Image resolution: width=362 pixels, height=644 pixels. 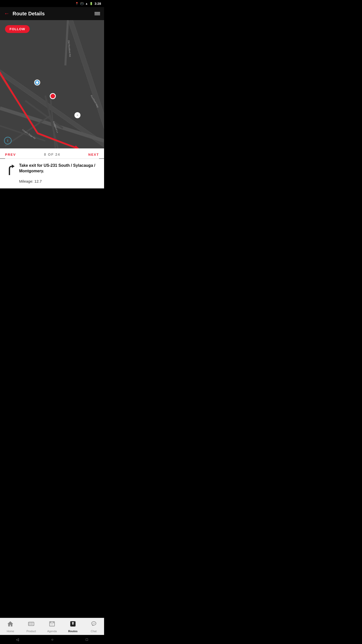 I want to click on map-view: Old Rockford Rd Rocky Ridge Rd Rockford …, so click(x=52, y=84).